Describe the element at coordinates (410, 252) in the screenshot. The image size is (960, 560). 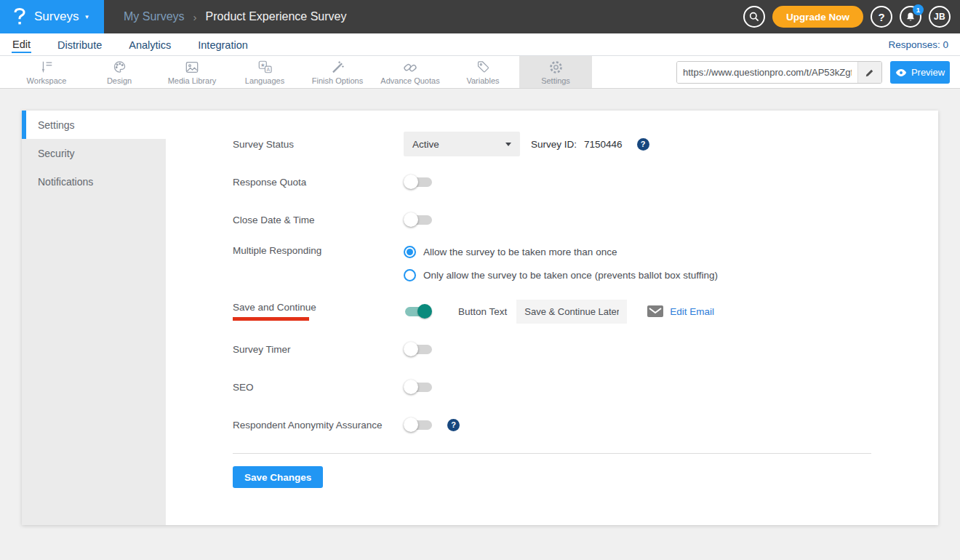
I see `radio-selected-icon` at that location.